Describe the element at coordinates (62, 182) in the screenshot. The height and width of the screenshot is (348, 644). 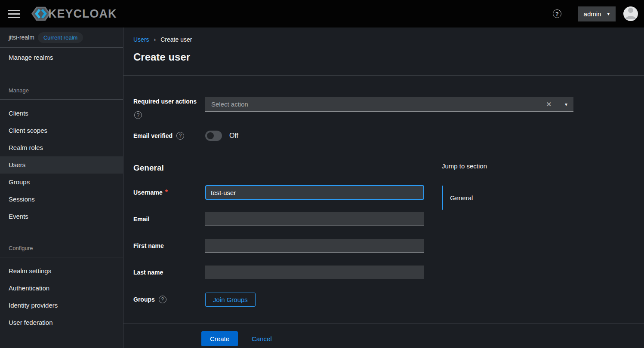
I see `sidebar-item-groups: Groups` at that location.